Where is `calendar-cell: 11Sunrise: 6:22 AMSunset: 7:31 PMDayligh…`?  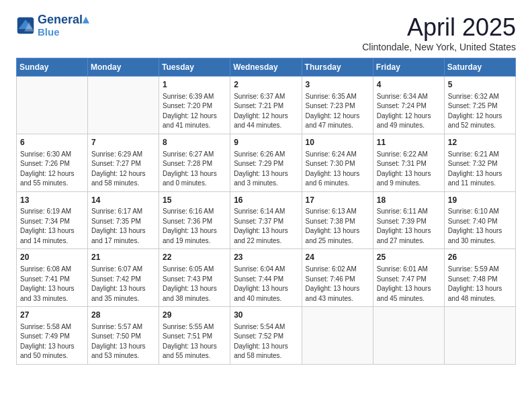 calendar-cell: 11Sunrise: 6:22 AMSunset: 7:31 PMDayligh… is located at coordinates (408, 163).